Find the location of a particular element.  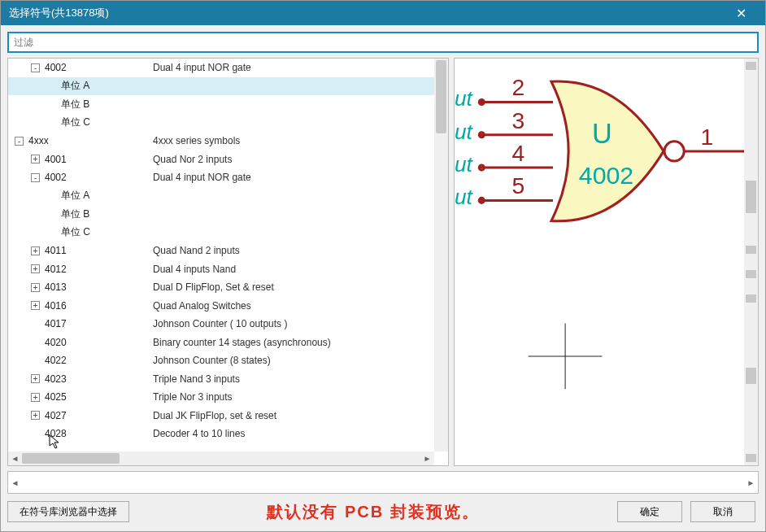

tree-item-name: 4016 is located at coordinates (55, 306).